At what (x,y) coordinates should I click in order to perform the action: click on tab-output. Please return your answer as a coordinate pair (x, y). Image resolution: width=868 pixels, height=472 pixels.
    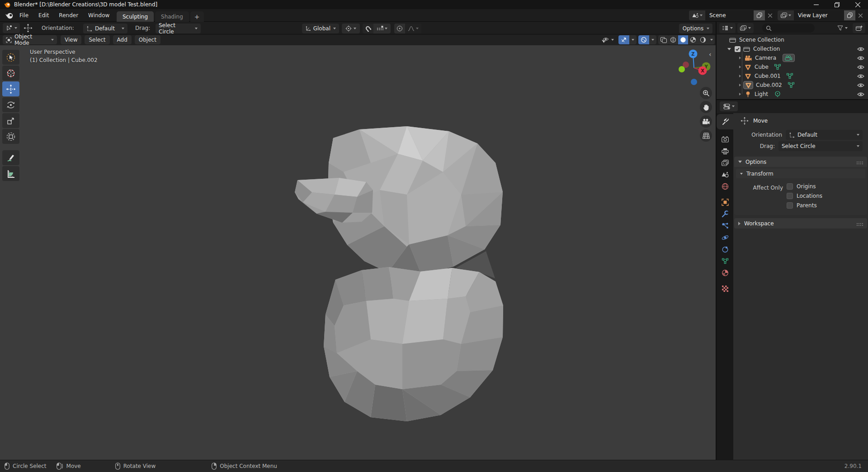
    Looking at the image, I should click on (725, 151).